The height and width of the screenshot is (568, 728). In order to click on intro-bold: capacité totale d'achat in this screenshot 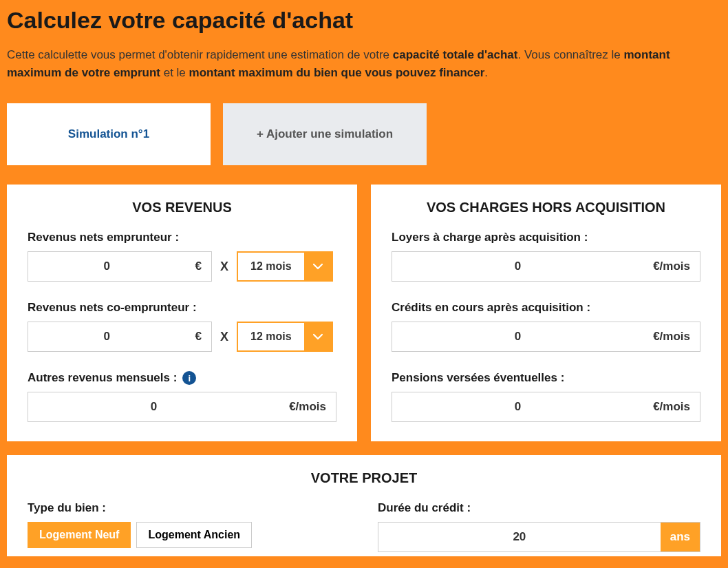, I will do `click(456, 55)`.